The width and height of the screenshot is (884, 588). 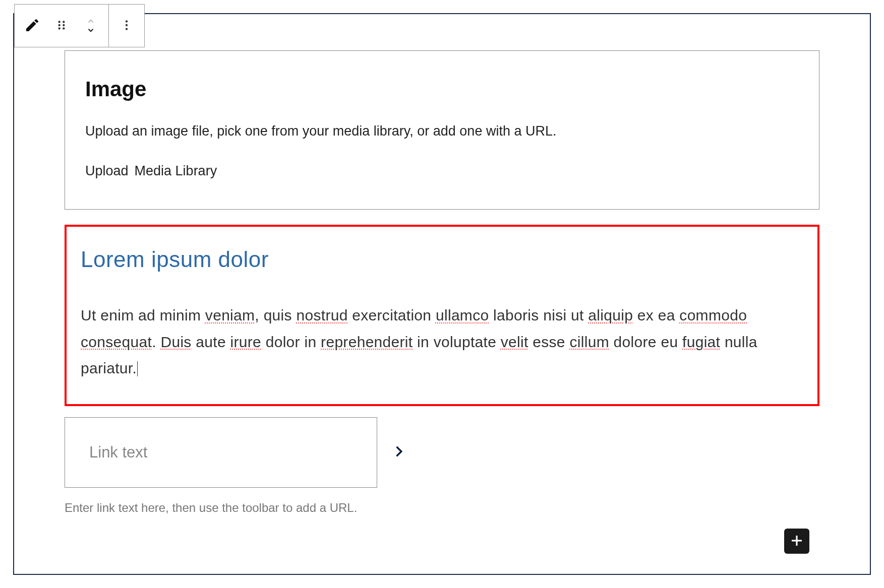 I want to click on media-library-button: Media Library, so click(x=176, y=171).